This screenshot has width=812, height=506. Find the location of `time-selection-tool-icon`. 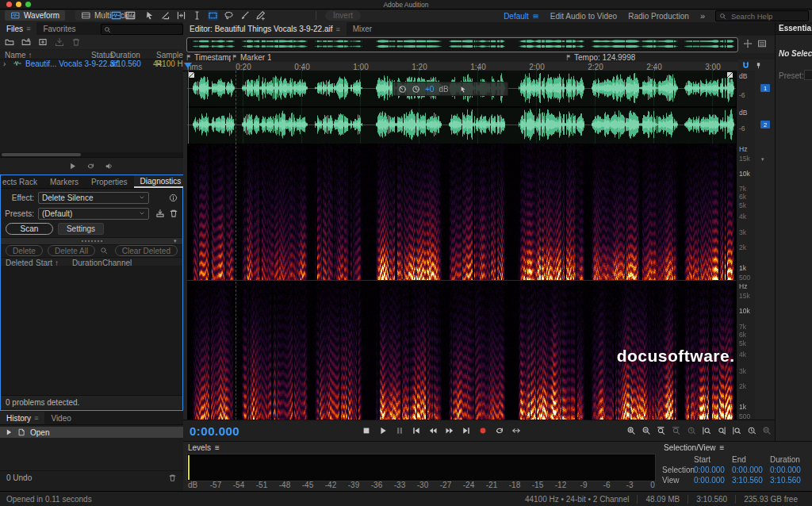

time-selection-tool-icon is located at coordinates (197, 16).